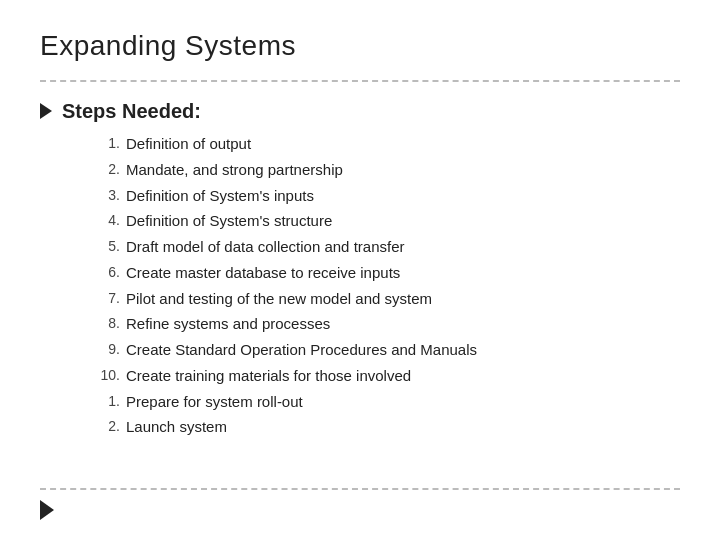  What do you see at coordinates (386, 221) in the screenshot?
I see `list-item: 4.Definition of System's structure` at bounding box center [386, 221].